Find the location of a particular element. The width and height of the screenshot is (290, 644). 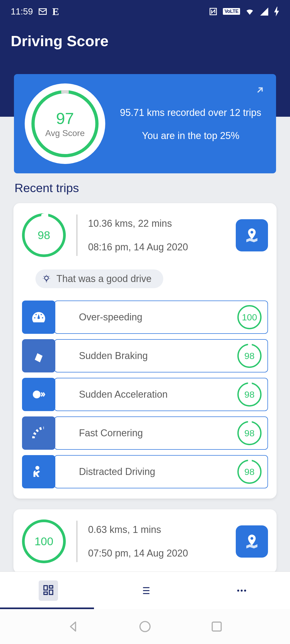

signal-icon is located at coordinates (264, 12).